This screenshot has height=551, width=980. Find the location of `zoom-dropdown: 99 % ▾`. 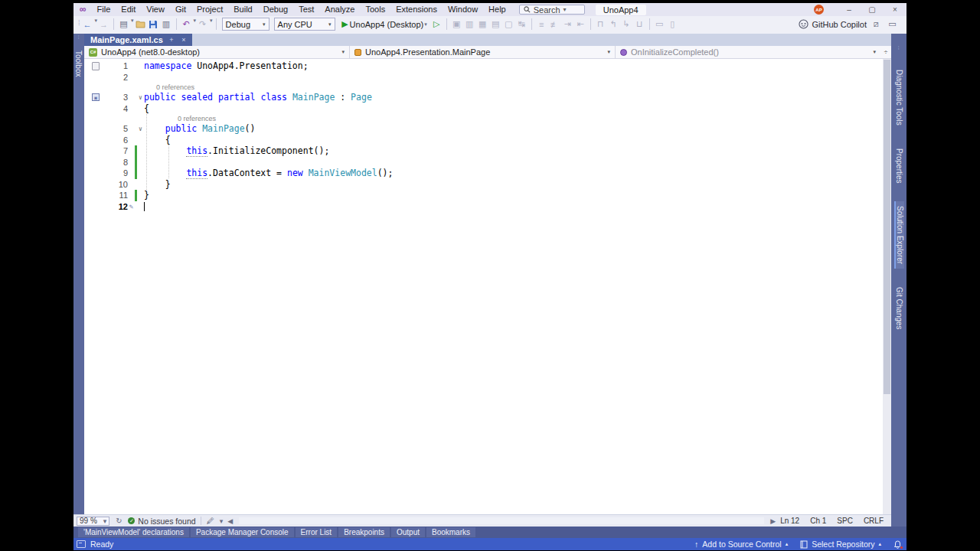

zoom-dropdown: 99 % ▾ is located at coordinates (93, 521).